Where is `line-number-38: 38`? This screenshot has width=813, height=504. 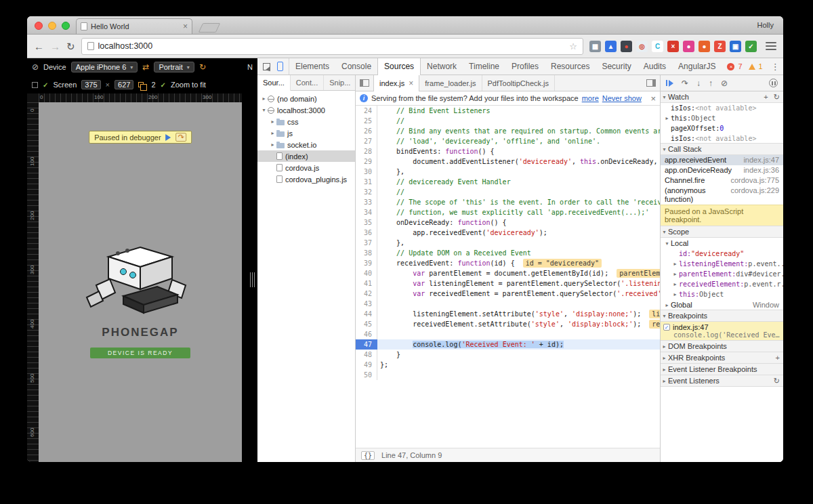
line-number-38: 38 is located at coordinates (367, 253).